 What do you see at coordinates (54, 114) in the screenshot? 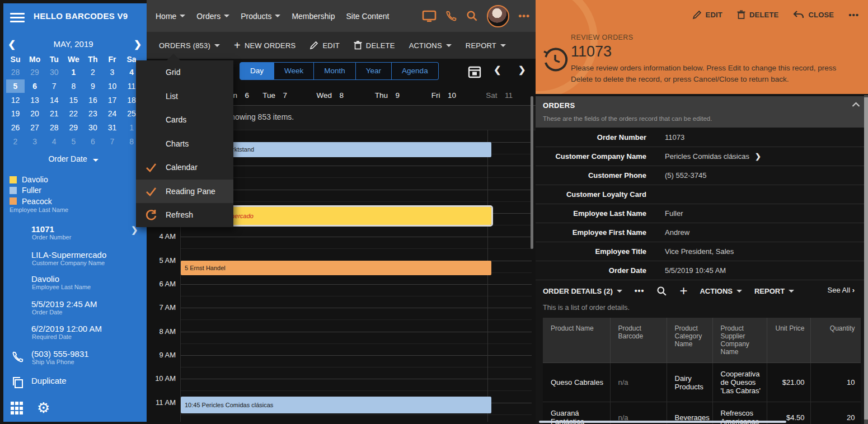
I see `calendar-day-cell: 21` at bounding box center [54, 114].